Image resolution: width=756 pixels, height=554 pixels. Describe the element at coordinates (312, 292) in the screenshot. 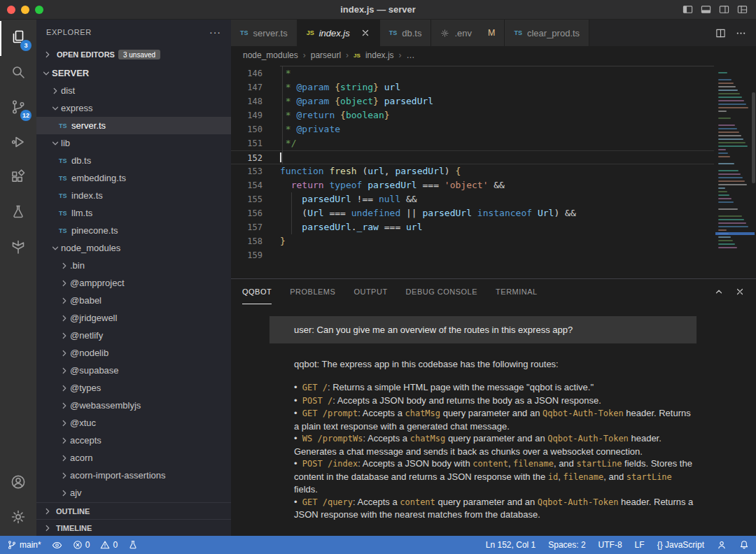

I see `panel-tab-problems: PROBLEMS` at that location.